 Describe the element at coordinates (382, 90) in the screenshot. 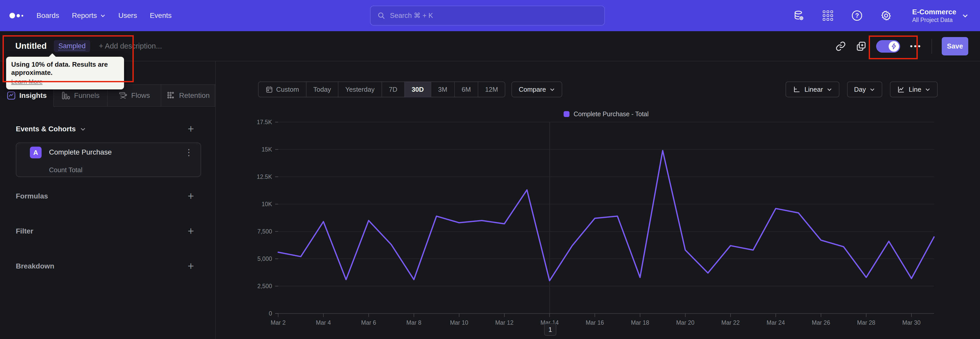

I see `date-range-control: Custom Today Yesterday 7D 30D 3M 6M 12M` at that location.